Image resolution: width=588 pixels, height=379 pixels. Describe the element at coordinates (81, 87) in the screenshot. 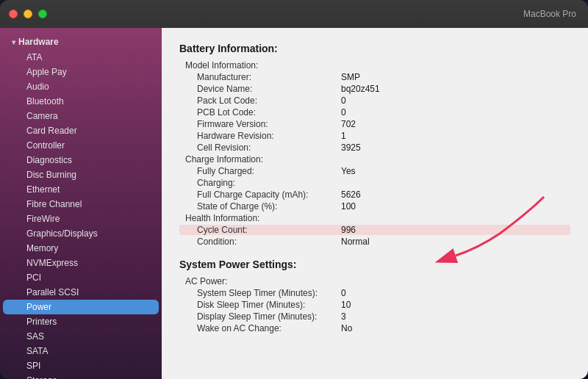

I see `sidebar-item-audio: Audio` at that location.